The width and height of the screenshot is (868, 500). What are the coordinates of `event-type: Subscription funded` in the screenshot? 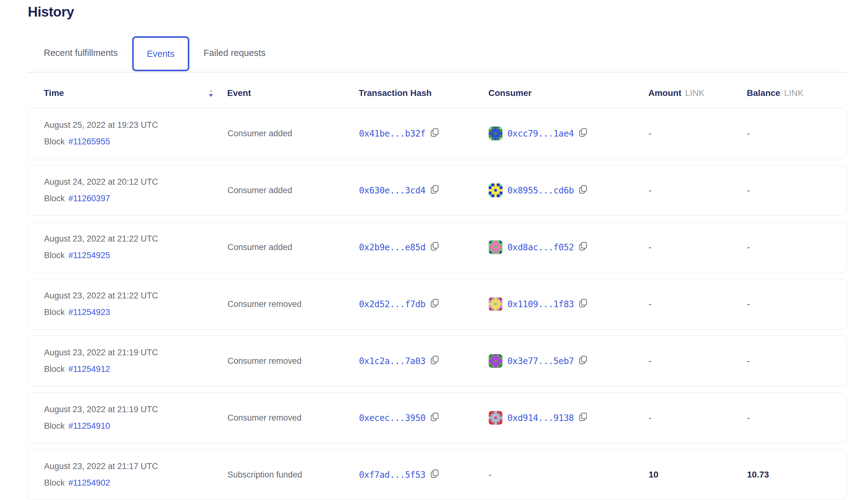 It's located at (293, 475).